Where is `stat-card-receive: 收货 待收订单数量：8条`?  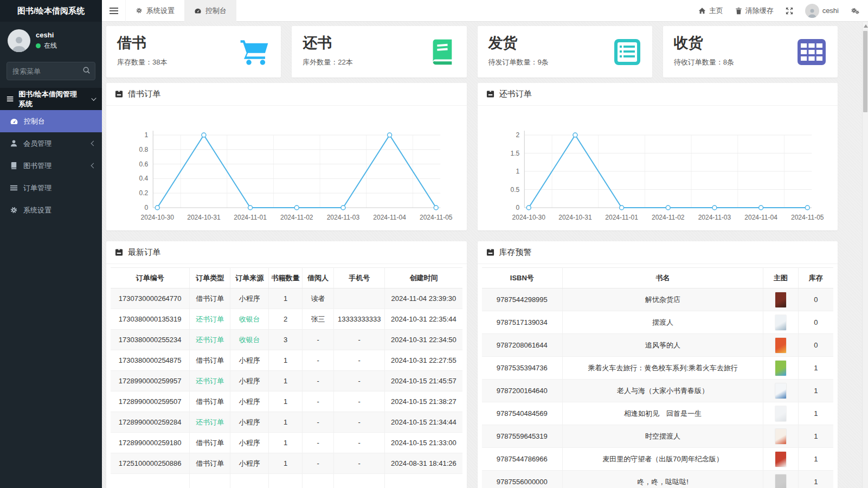 stat-card-receive: 收货 待收订单数量：8条 is located at coordinates (750, 52).